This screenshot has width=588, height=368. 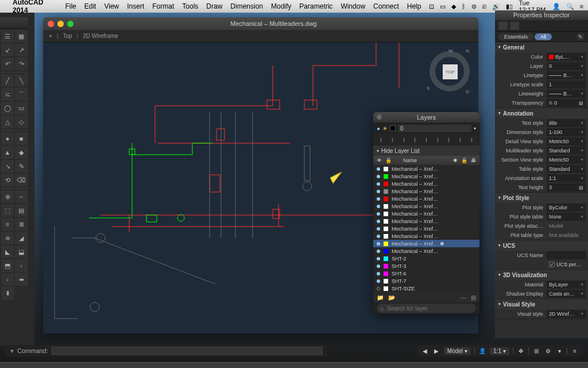 I want to click on prop-text-style: title▾, so click(x=566, y=123).